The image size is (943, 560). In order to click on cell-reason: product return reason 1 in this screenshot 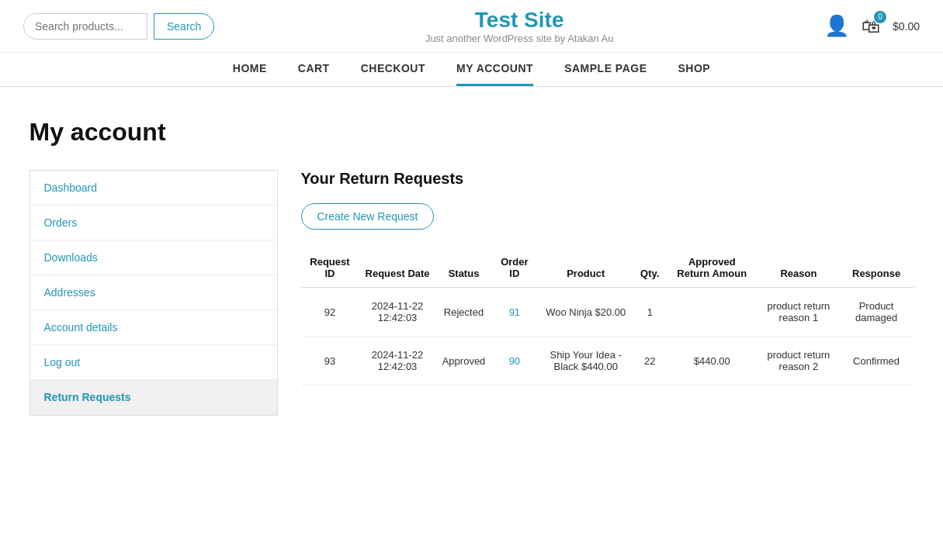, I will do `click(799, 312)`.